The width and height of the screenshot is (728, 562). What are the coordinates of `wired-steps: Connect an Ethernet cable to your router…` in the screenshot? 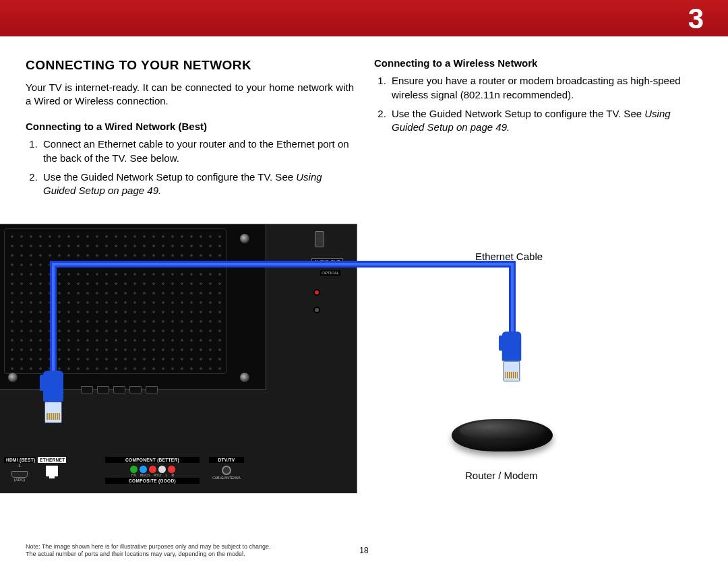 It's located at (190, 167).